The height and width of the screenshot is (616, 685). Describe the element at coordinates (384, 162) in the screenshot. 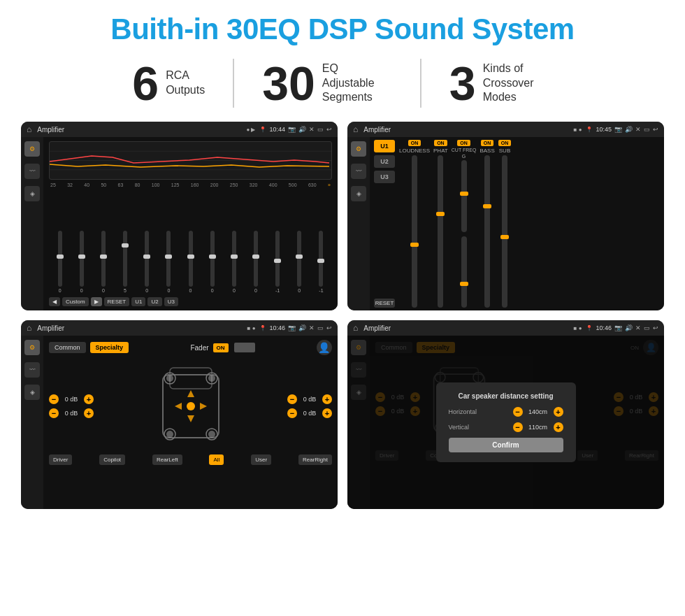

I see `u2-btn: U2` at that location.